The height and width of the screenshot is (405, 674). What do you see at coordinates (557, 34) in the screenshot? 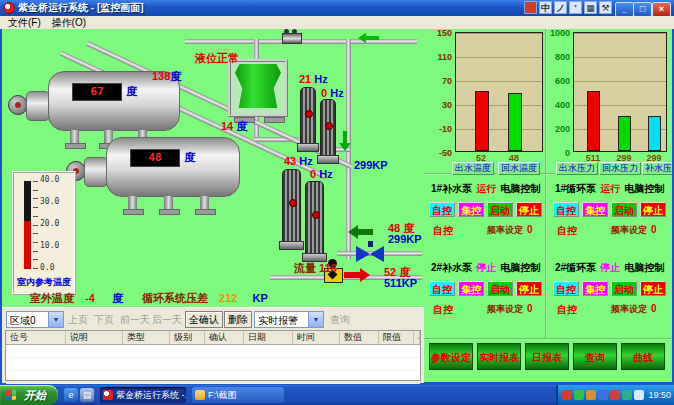
I see `ytick: 1000` at bounding box center [557, 34].